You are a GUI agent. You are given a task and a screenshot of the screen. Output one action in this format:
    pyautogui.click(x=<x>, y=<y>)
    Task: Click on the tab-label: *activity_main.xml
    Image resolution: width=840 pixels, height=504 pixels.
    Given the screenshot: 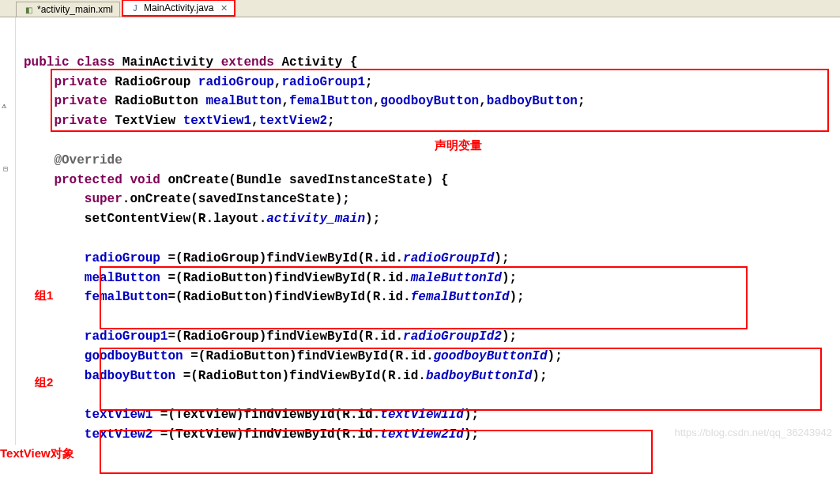 What is the action you would take?
    pyautogui.click(x=75, y=9)
    